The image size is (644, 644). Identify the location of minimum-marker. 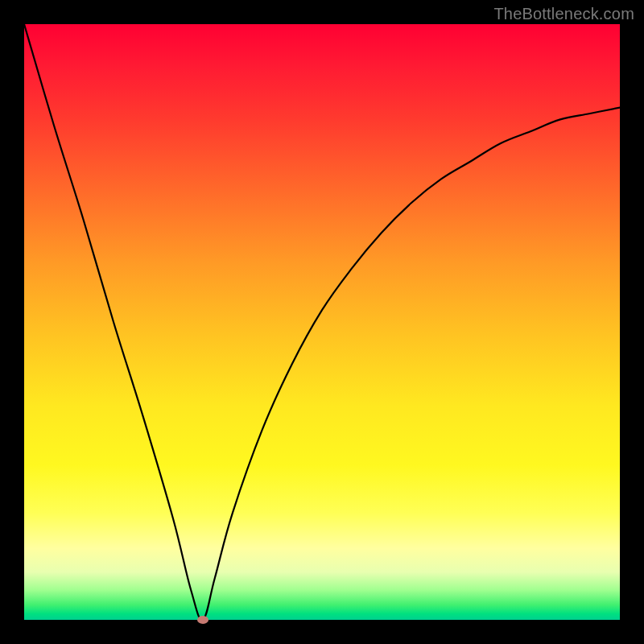
(203, 620).